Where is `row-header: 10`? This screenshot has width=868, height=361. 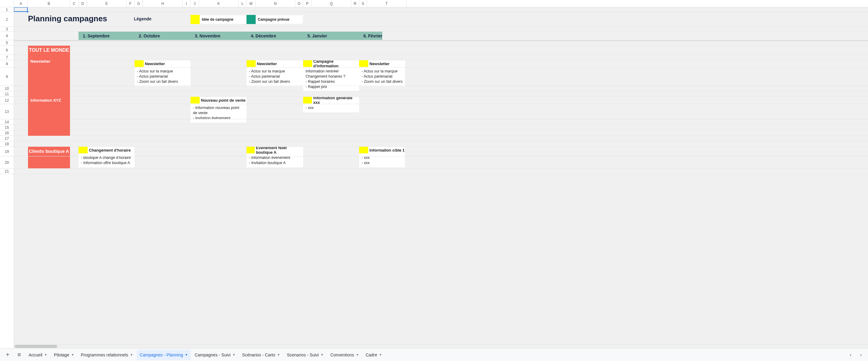 row-header: 10 is located at coordinates (7, 89).